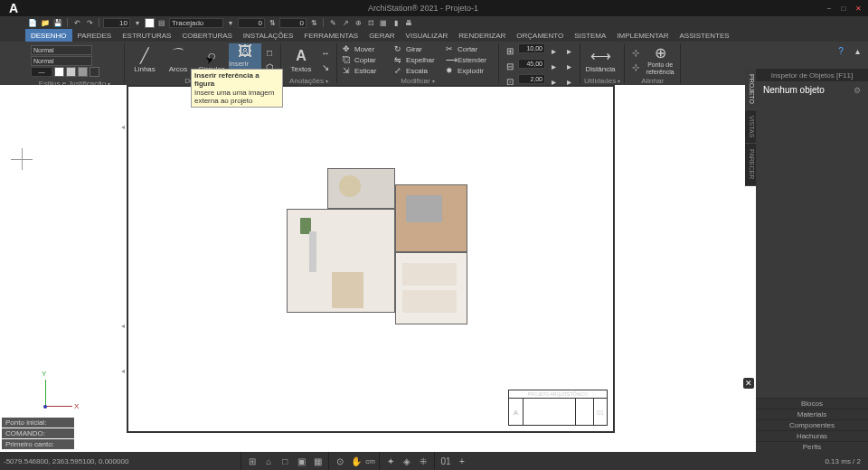 The width and height of the screenshot is (868, 470). What do you see at coordinates (418, 60) in the screenshot?
I see `espelhar-tool: ⇋Espelhar` at bounding box center [418, 60].